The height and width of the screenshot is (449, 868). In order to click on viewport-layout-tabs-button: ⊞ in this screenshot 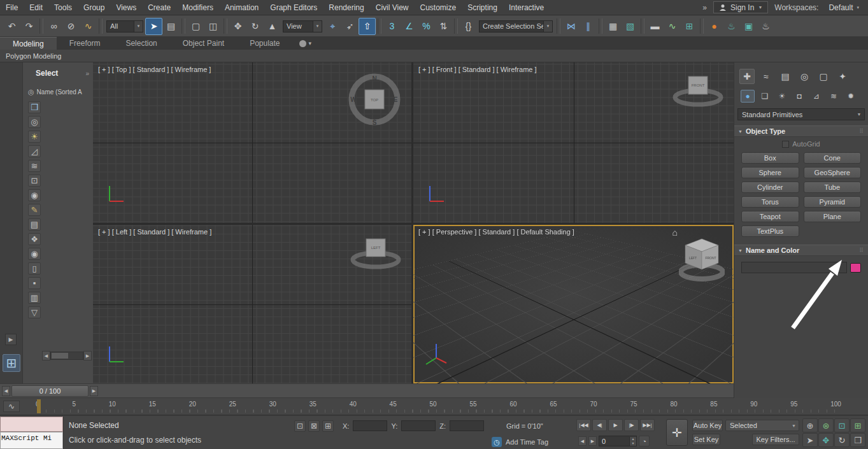, I will do `click(11, 363)`.